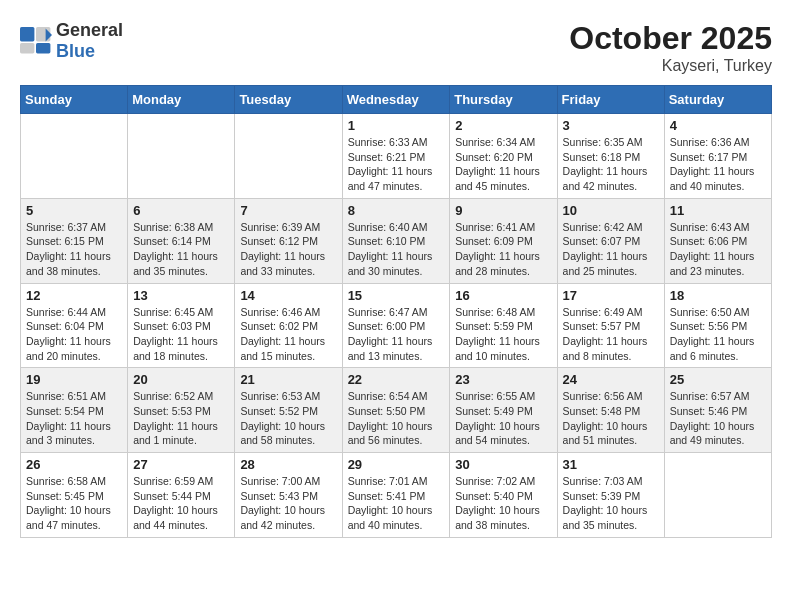 This screenshot has width=792, height=612. I want to click on calendar-cell: 25Sunrise: 6:57 AMSunset: 5:46 PMDayligh…, so click(718, 410).